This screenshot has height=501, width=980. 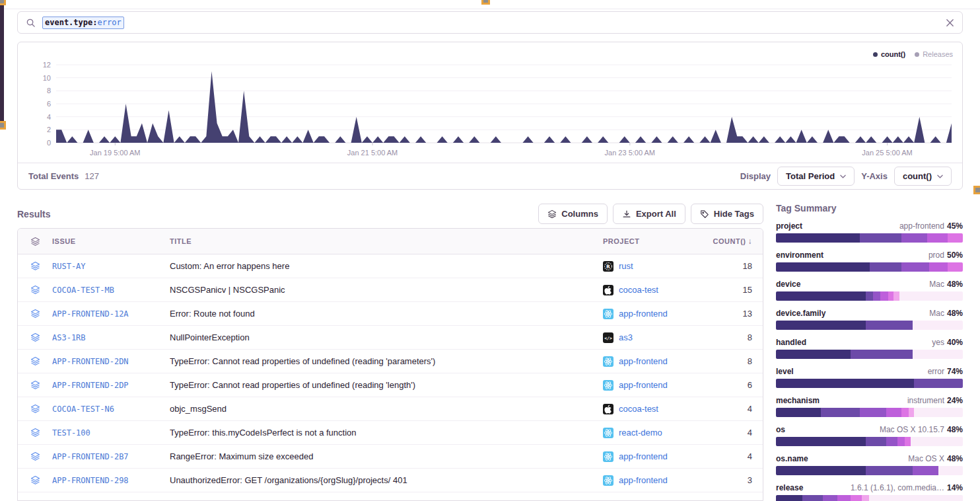 What do you see at coordinates (580, 214) in the screenshot?
I see `columns-button-label: Columns` at bounding box center [580, 214].